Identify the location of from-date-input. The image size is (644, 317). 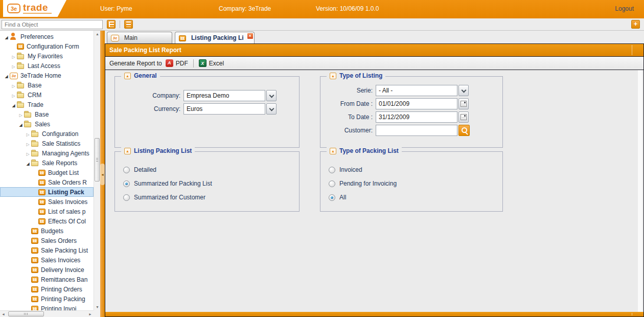
(417, 104).